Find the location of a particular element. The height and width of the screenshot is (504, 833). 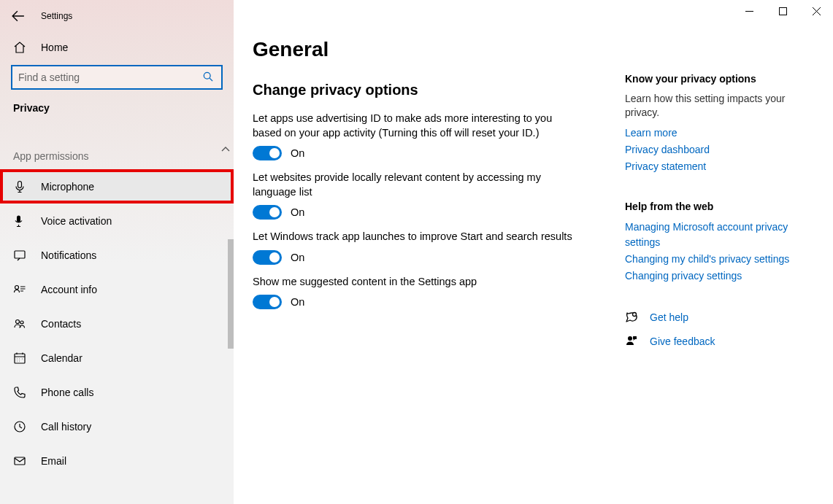

help-link: Managing Microsoft account privacy setti… is located at coordinates (720, 235).